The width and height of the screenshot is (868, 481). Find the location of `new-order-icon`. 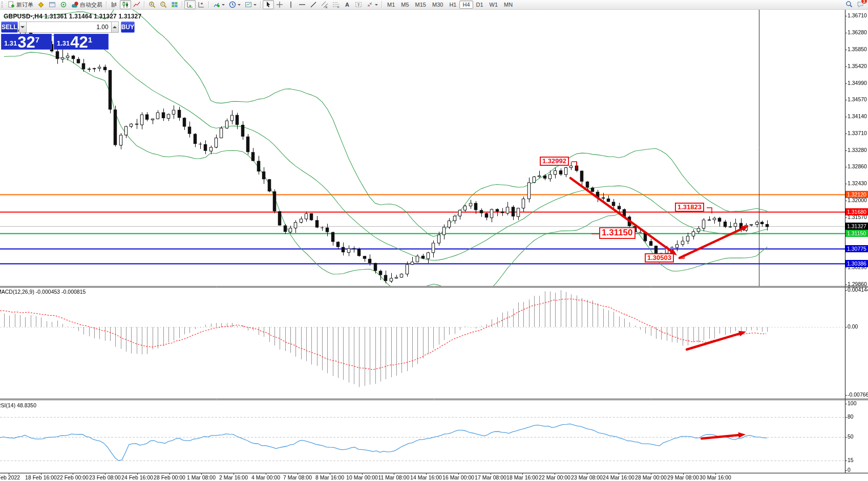

new-order-icon is located at coordinates (11, 5).